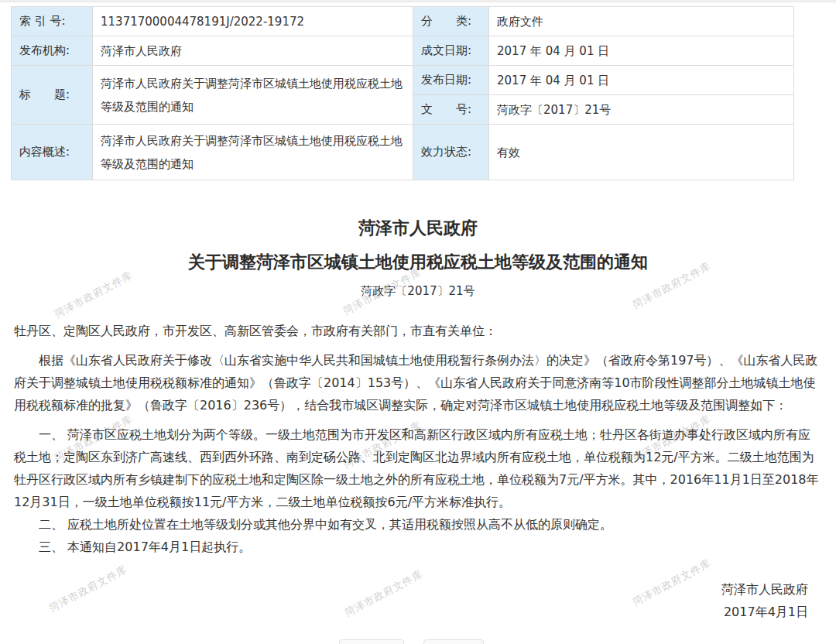 This screenshot has width=836, height=644. Describe the element at coordinates (642, 110) in the screenshot. I see `doc-number-value: 菏政字〔2017〕21号` at that location.